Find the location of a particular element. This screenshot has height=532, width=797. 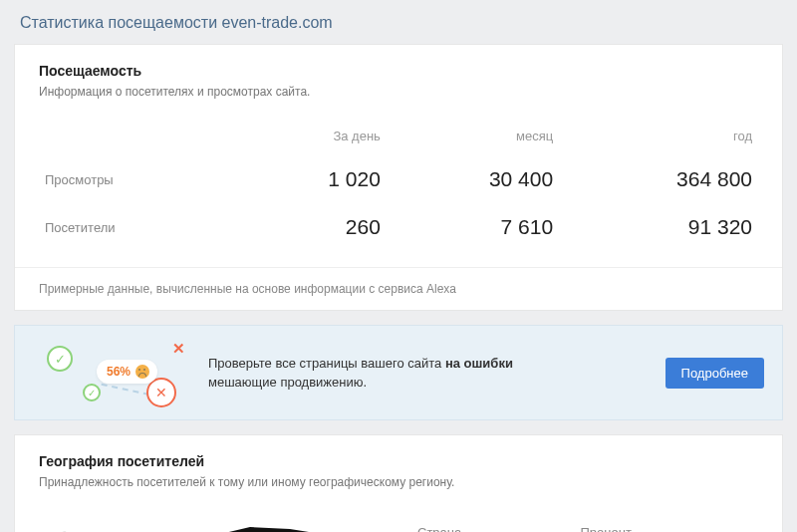

geo-col-percent: Процент is located at coordinates (665, 524).